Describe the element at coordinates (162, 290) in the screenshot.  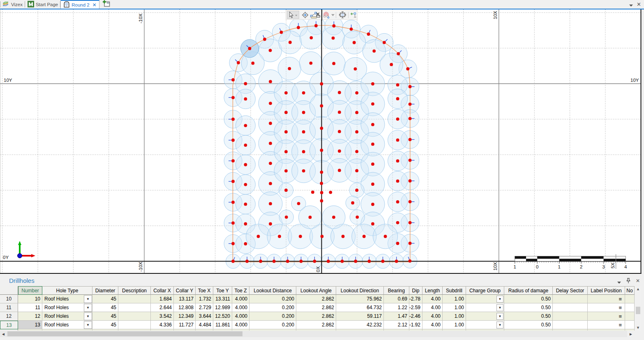
I see `column-header-collar-x: Collar X` at that location.